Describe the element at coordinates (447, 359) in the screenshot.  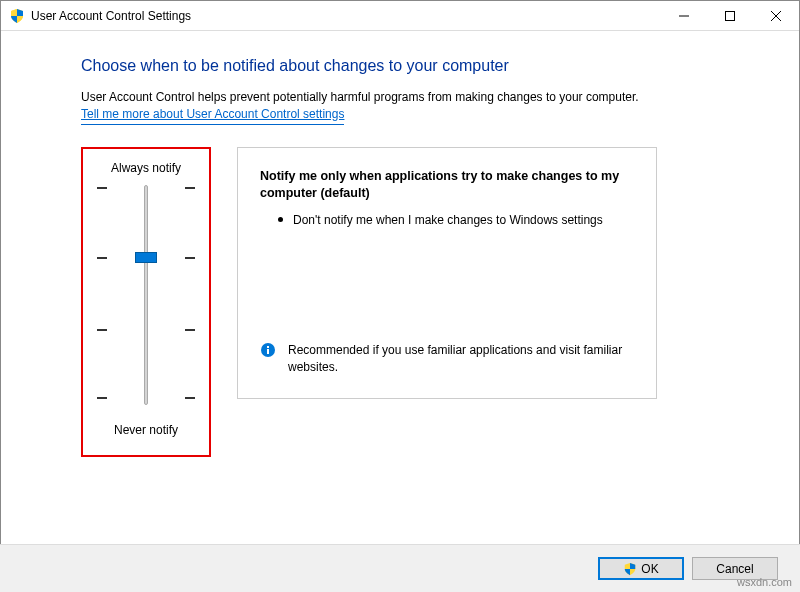
I see `recommendation: Recommended if you use familiar applicat…` at that location.